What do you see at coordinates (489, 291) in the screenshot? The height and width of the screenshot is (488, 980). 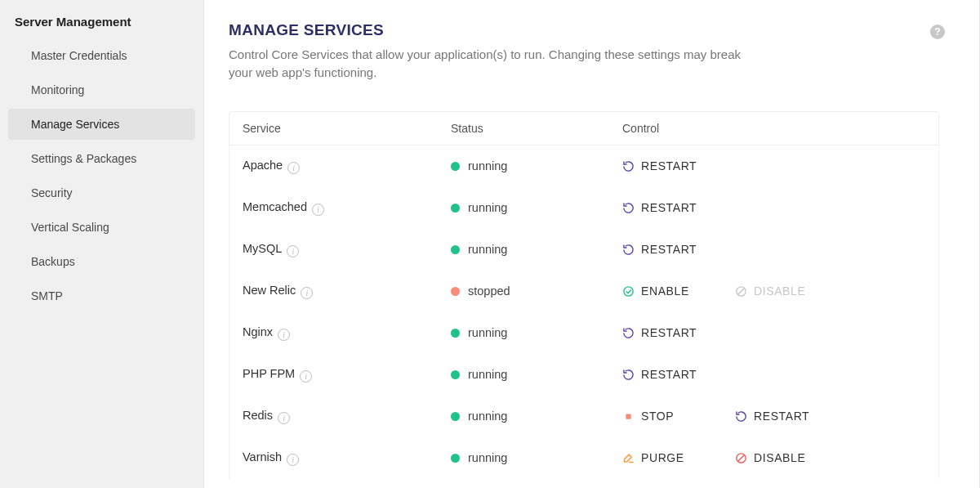 I see `status-label: stopped` at bounding box center [489, 291].